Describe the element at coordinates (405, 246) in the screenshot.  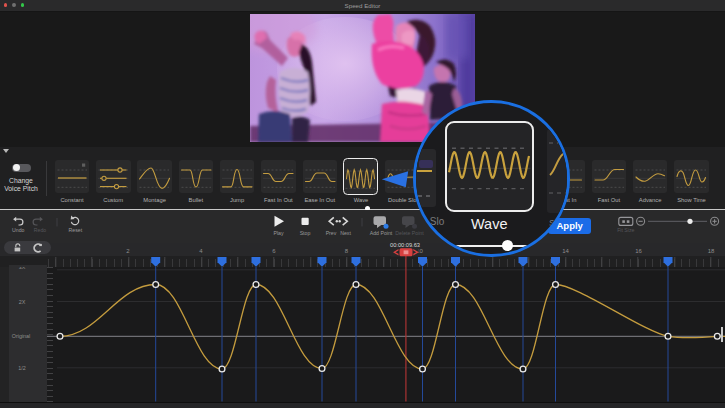
I see `svg-text: 00:00:09.63` at that location.